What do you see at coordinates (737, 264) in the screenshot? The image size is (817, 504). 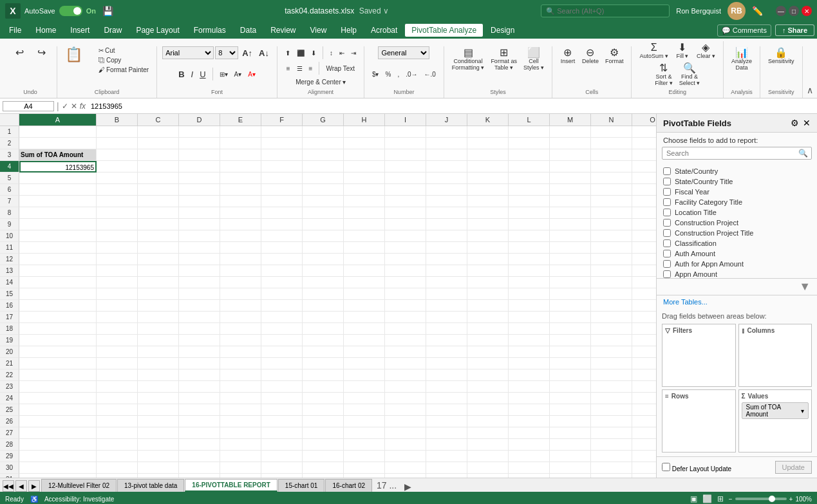 I see `field-auth-for-appn: Auth for Appn Amount` at bounding box center [737, 264].